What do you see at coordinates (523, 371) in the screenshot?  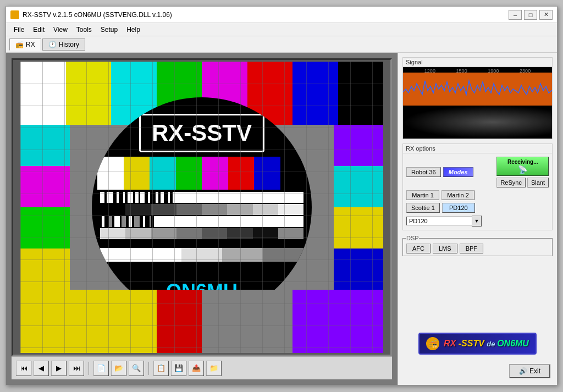 I see `exit-icon: 🔊` at bounding box center [523, 371].